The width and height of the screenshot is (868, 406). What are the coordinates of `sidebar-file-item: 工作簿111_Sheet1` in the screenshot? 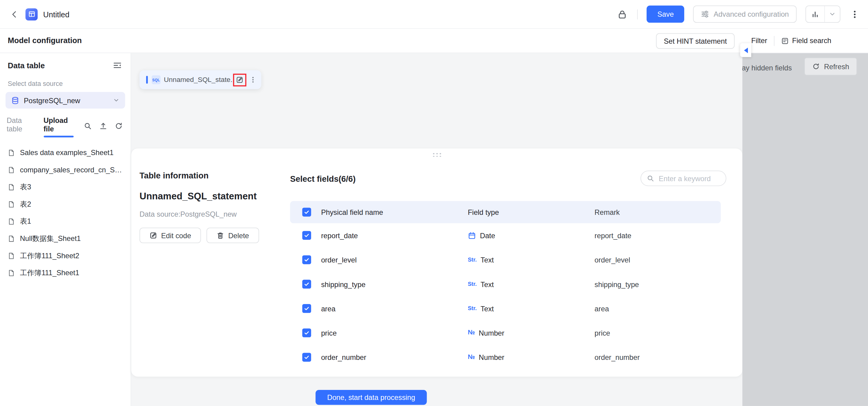 It's located at (65, 273).